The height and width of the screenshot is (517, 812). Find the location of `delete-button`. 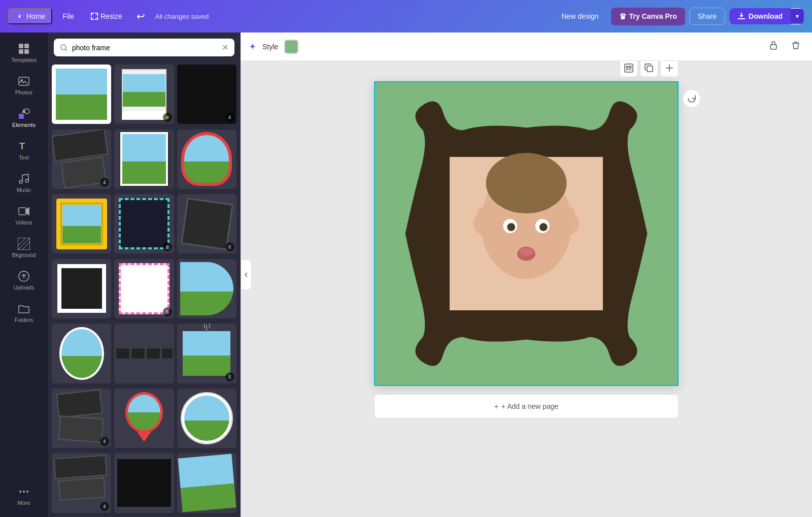

delete-button is located at coordinates (796, 47).